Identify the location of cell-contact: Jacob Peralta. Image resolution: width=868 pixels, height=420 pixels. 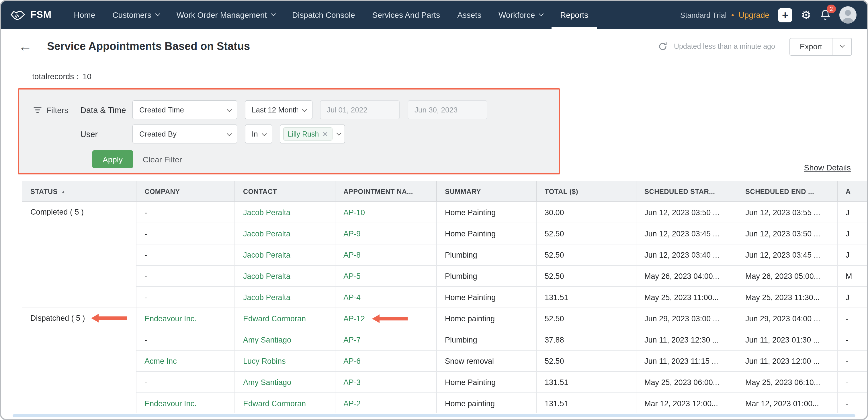
(285, 297).